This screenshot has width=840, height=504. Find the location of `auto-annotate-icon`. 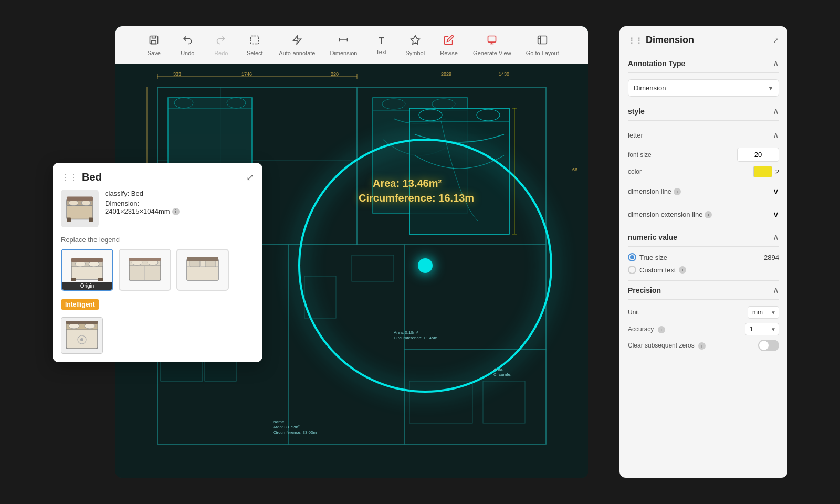

auto-annotate-icon is located at coordinates (297, 41).